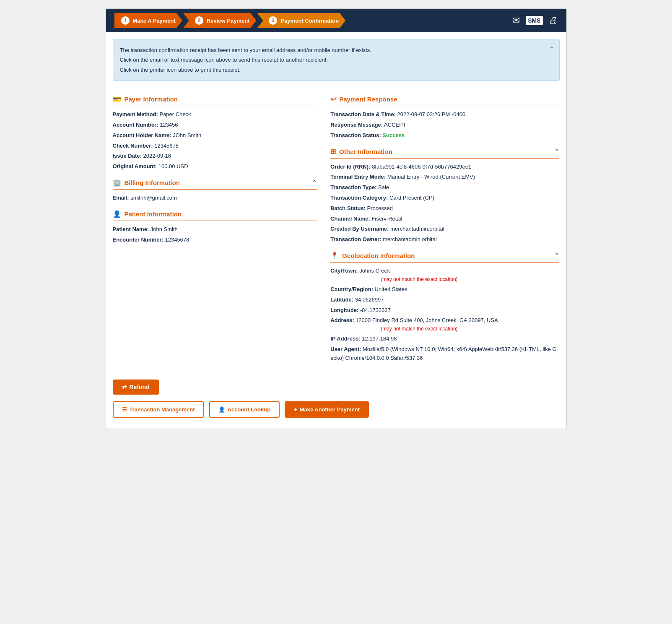  What do you see at coordinates (336, 21) in the screenshot?
I see `header: 1 Make A Payment 2 Review Payment 3 Paym…` at bounding box center [336, 21].